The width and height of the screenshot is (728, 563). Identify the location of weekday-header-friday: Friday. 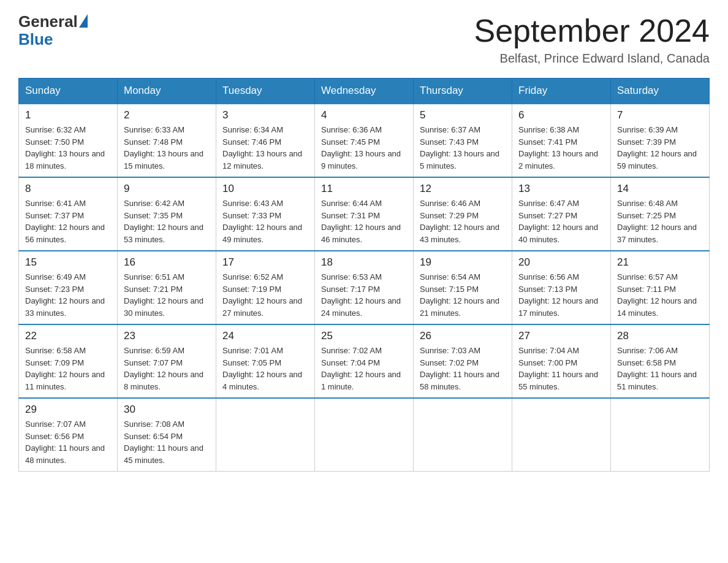
(561, 91).